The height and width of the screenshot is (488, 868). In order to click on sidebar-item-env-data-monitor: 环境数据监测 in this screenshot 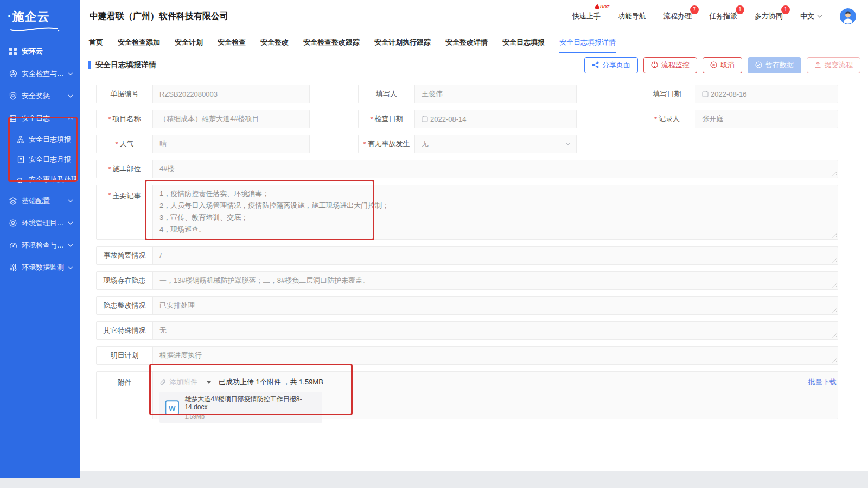, I will do `click(40, 267)`.